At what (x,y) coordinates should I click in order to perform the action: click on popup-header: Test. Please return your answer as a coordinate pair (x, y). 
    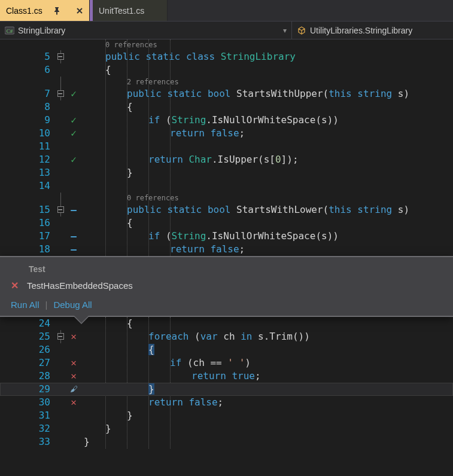
    Looking at the image, I should click on (236, 269).